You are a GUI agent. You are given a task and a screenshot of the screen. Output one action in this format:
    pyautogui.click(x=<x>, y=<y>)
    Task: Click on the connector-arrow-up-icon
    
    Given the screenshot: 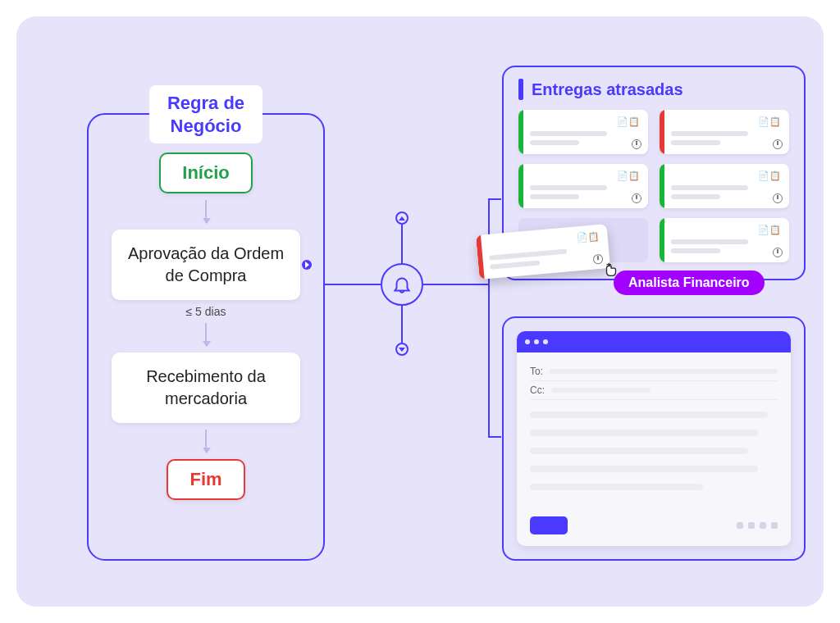 What is the action you would take?
    pyautogui.click(x=402, y=218)
    